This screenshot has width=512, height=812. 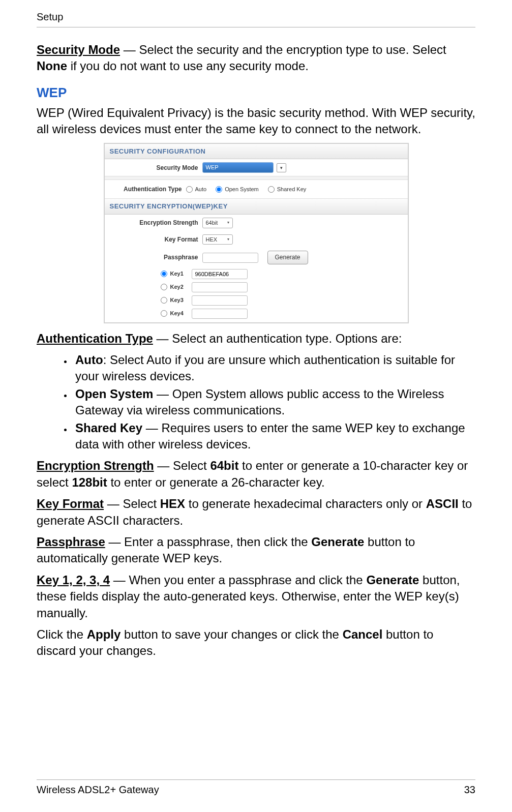 What do you see at coordinates (78, 50) in the screenshot?
I see `security-mode-label: Security Mode` at bounding box center [78, 50].